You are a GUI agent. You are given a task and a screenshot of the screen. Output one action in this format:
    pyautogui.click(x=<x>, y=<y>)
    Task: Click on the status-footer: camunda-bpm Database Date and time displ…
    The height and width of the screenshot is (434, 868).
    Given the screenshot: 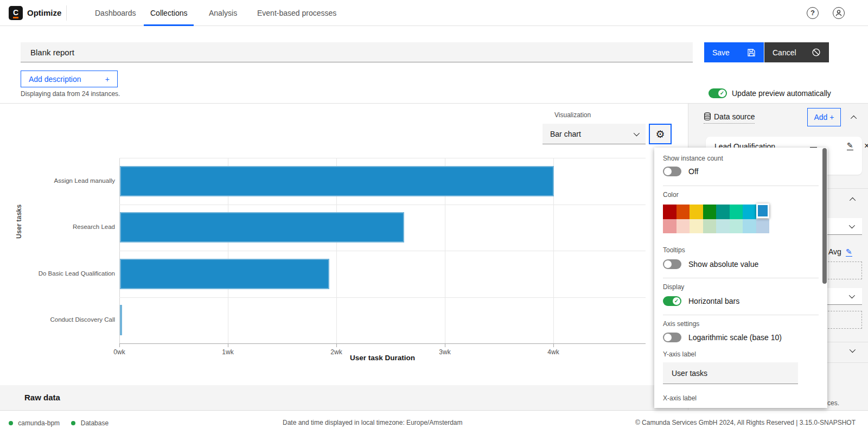 What is the action you would take?
    pyautogui.click(x=434, y=422)
    